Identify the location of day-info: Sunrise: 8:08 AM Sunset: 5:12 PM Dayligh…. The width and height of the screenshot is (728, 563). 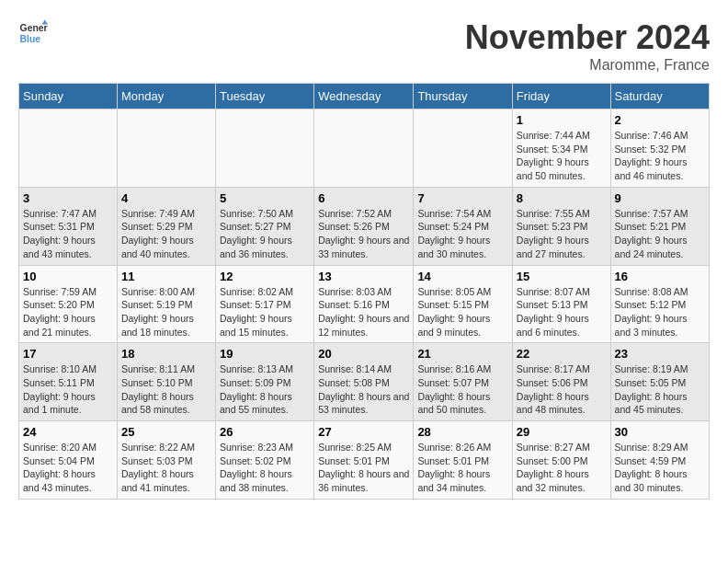
(660, 313).